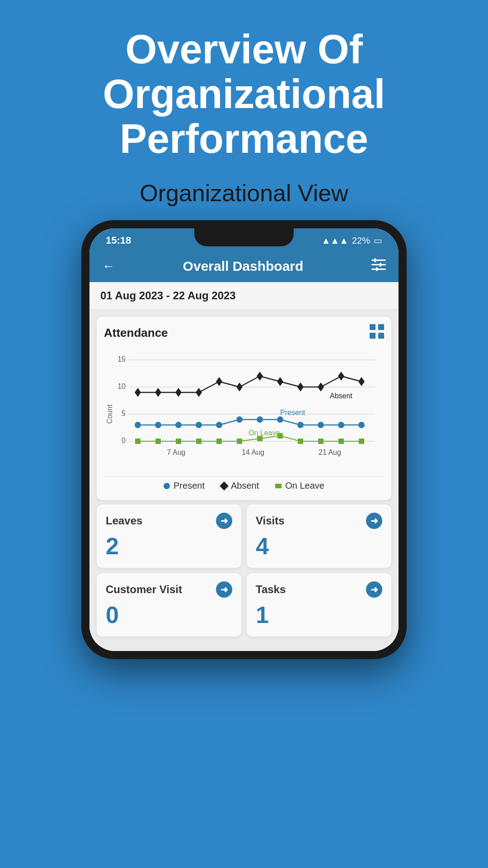 This screenshot has height=868, width=488. I want to click on back-button: ←, so click(108, 266).